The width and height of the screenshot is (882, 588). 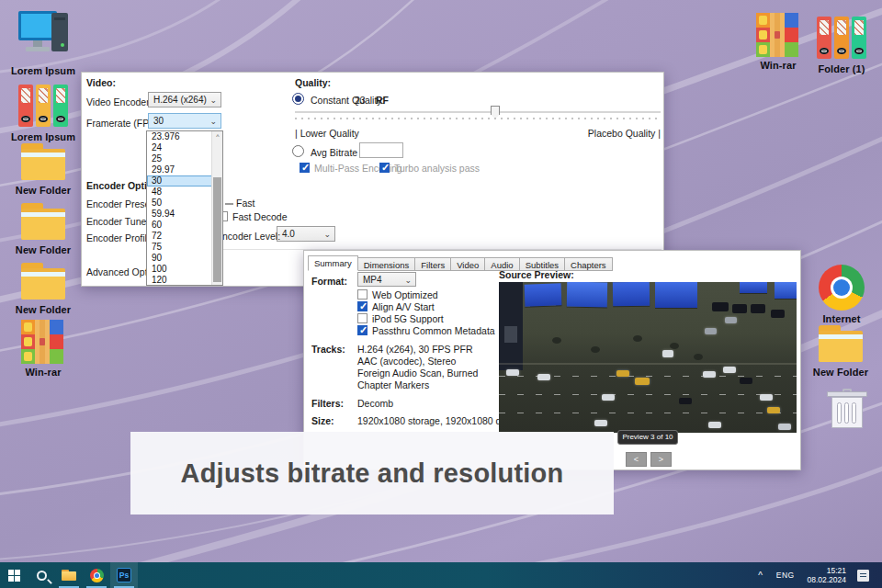 What do you see at coordinates (845, 410) in the screenshot?
I see `desktop-icon-trash` at bounding box center [845, 410].